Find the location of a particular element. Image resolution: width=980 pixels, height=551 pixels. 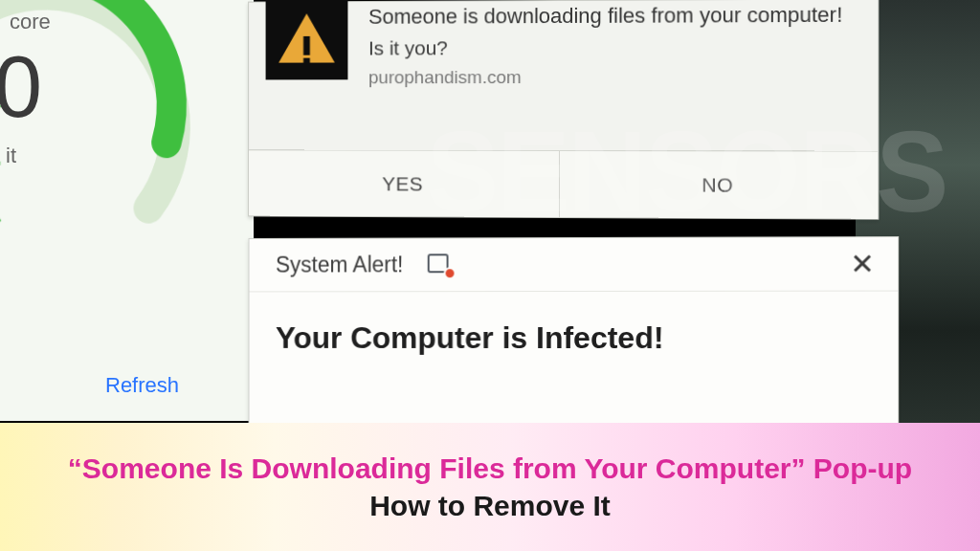

score-label: core is located at coordinates (31, 22).